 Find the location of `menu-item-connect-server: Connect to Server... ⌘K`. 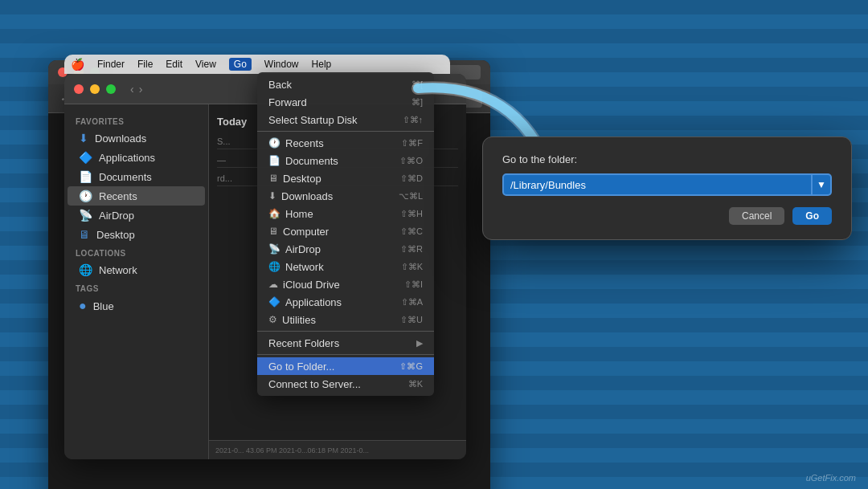

menu-item-connect-server: Connect to Server... ⌘K is located at coordinates (346, 384).